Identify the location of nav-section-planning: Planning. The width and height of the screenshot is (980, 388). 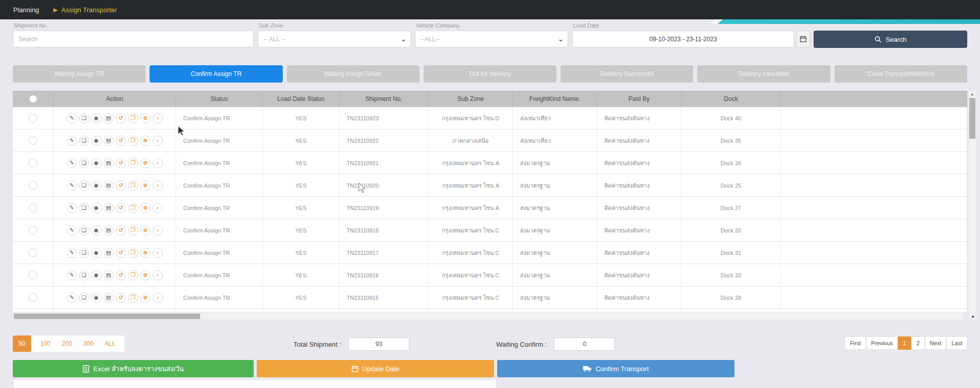
(27, 10).